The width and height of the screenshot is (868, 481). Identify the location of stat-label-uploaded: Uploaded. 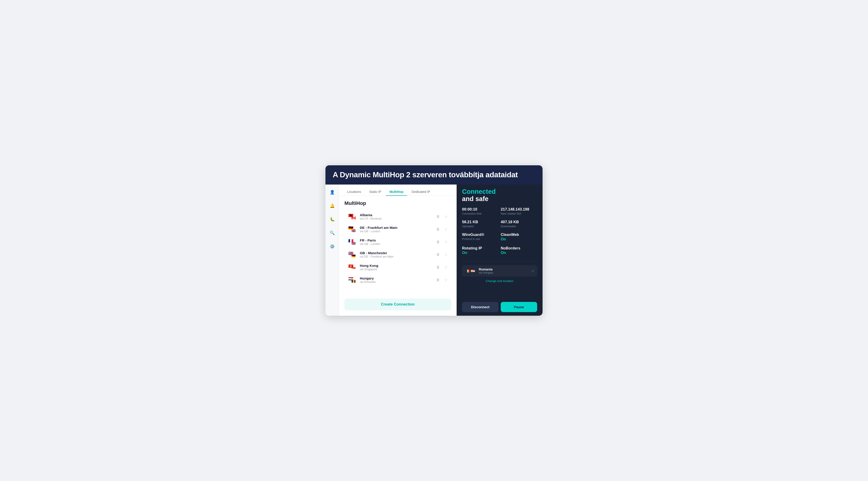
(480, 226).